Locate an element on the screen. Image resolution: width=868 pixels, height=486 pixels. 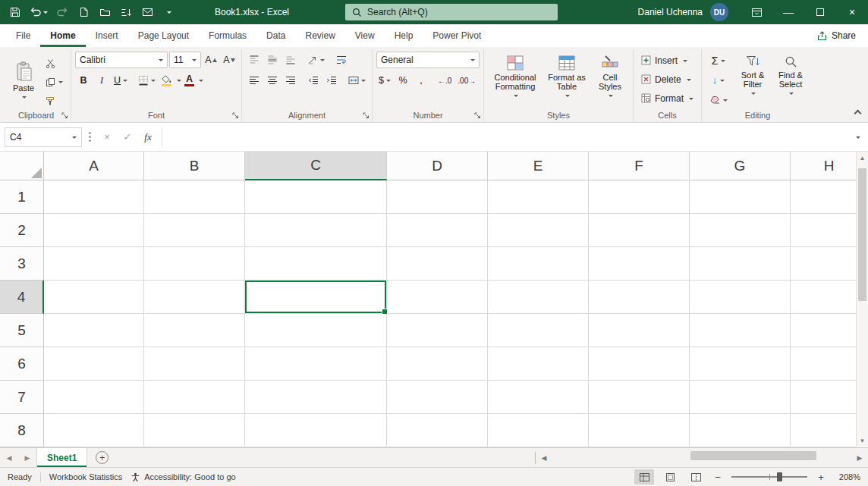
row-header-3: 3 is located at coordinates (22, 264).